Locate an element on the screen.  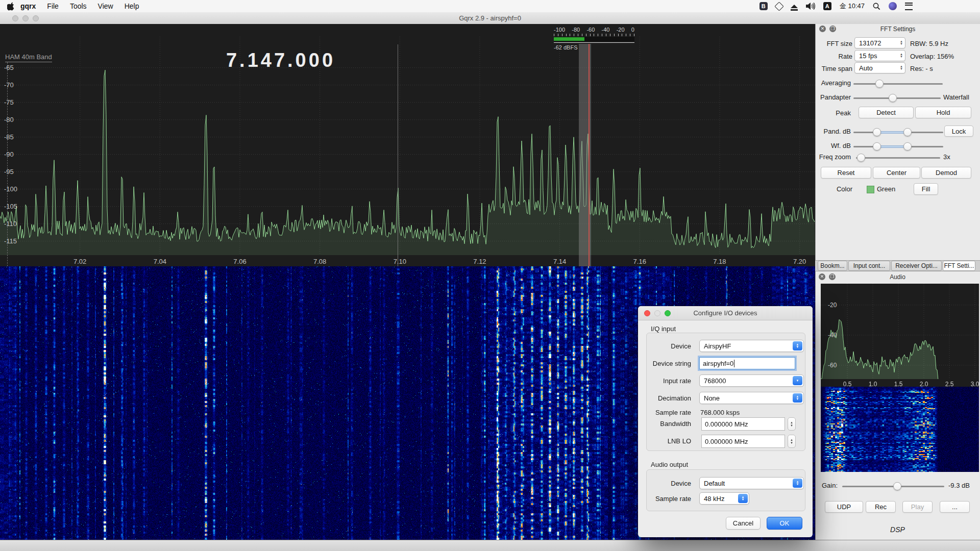
dialog-title-bar: Configure I/O devices is located at coordinates (725, 313).